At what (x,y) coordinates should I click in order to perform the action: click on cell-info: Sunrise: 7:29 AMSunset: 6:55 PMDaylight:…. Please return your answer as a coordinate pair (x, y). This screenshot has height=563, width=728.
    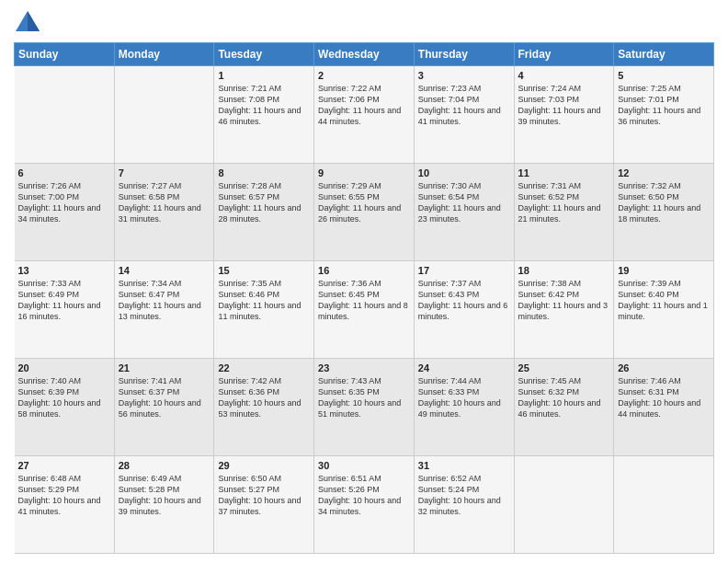
    Looking at the image, I should click on (364, 202).